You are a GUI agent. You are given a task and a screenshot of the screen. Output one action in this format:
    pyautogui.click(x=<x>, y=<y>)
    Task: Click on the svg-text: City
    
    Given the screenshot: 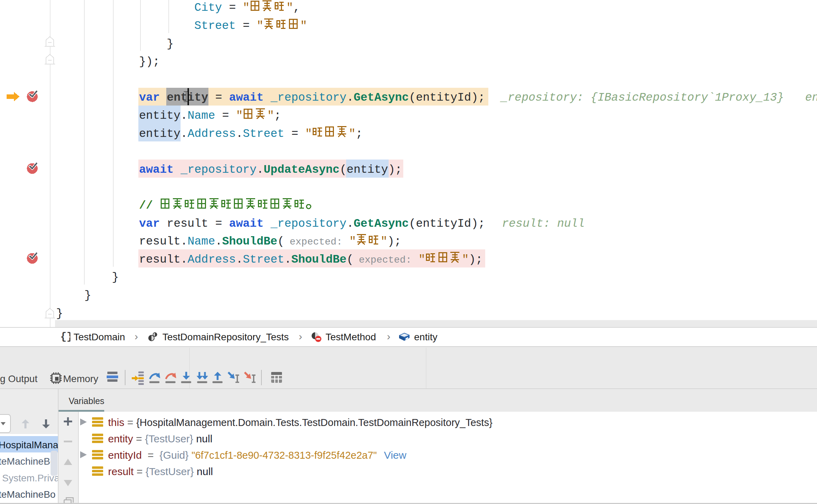 What is the action you would take?
    pyautogui.click(x=208, y=8)
    